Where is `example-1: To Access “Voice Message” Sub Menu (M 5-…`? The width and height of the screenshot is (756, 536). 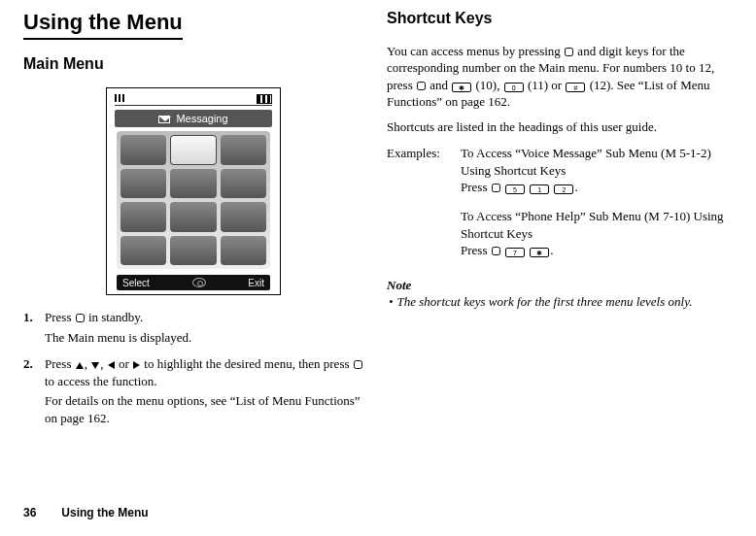 example-1: To Access “Voice Message” Sub Menu (M 5-… is located at coordinates (594, 171).